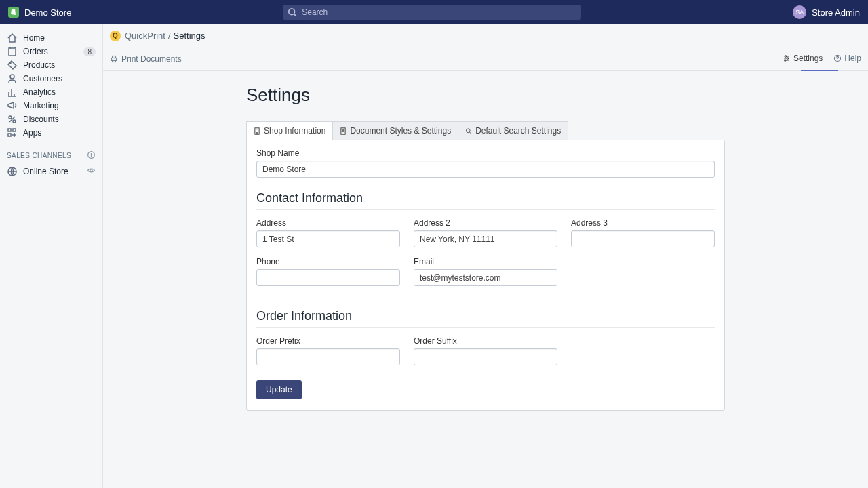  Describe the element at coordinates (91, 171) in the screenshot. I see `eye-icon` at that location.